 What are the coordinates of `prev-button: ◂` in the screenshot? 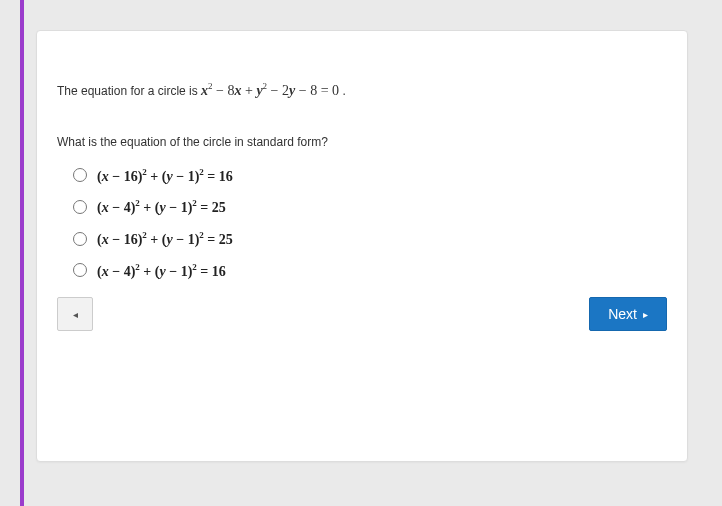 It's located at (75, 314).